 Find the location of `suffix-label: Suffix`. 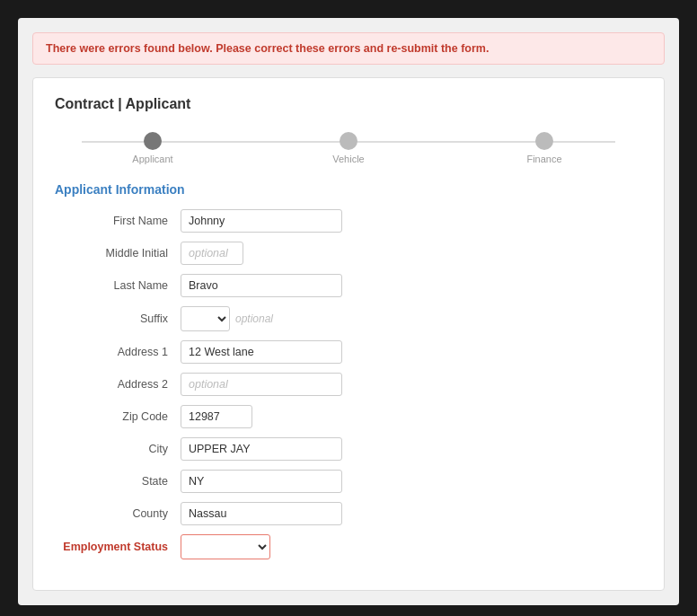

suffix-label: Suffix is located at coordinates (118, 319).